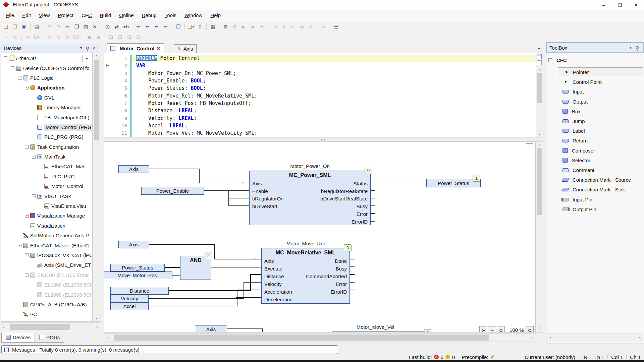  What do you see at coordinates (47, 206) in the screenshot?
I see `tree-item-visuelems-visu: VisuElems.Visu` at bounding box center [47, 206].